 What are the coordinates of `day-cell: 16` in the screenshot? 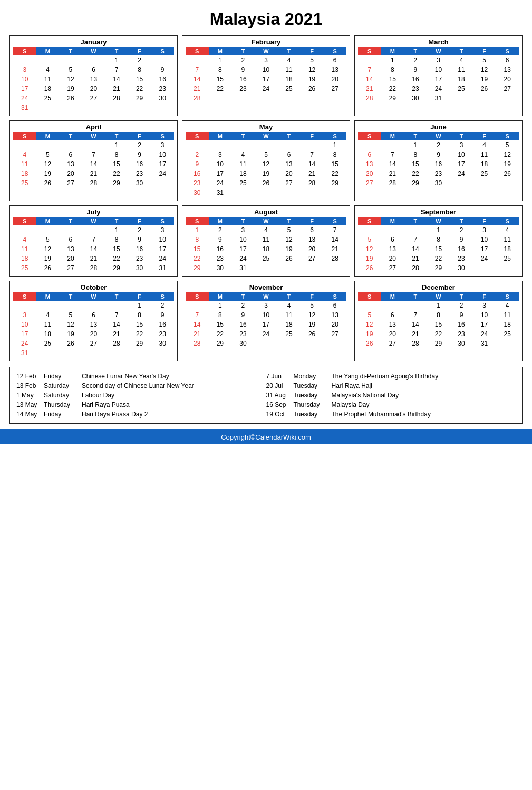 It's located at (461, 249).